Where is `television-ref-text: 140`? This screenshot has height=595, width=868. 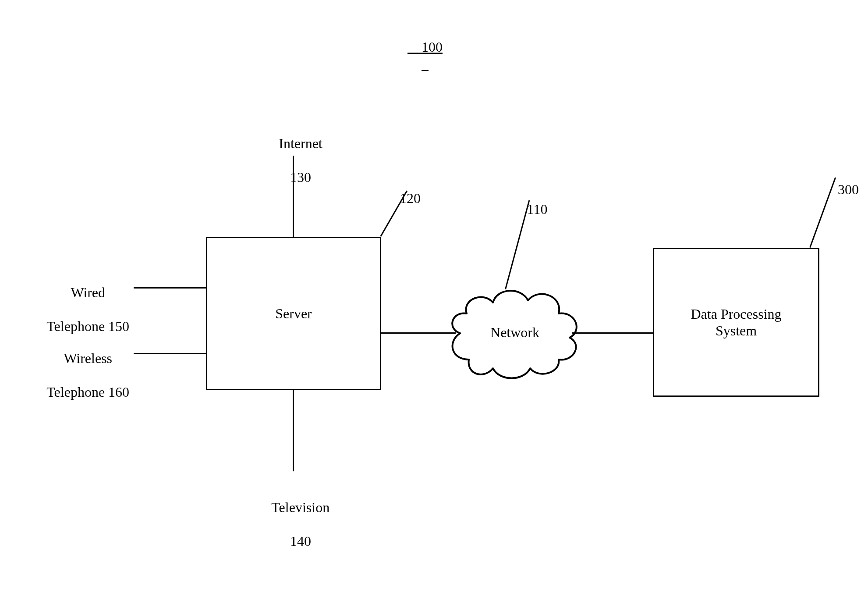
television-ref-text: 140 is located at coordinates (301, 541).